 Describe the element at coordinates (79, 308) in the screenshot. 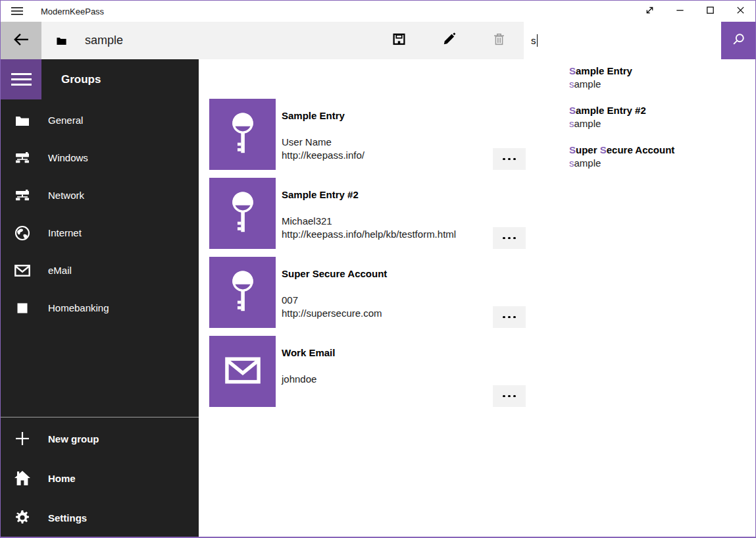

I see `sidebar-item-label: Homebanking` at that location.